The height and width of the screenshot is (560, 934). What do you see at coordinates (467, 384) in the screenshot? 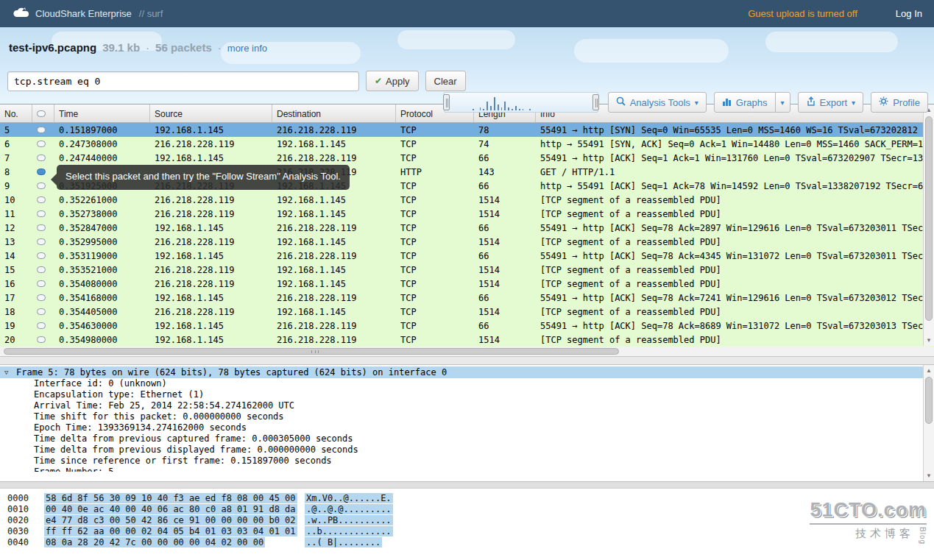
I see `detail-line: Interface id: 0 (unknown)` at bounding box center [467, 384].